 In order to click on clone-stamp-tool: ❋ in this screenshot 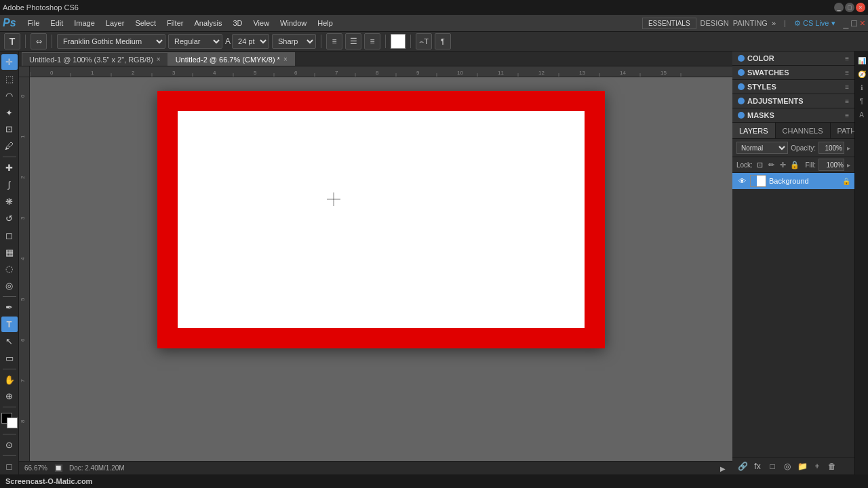, I will do `click(9, 202)`.